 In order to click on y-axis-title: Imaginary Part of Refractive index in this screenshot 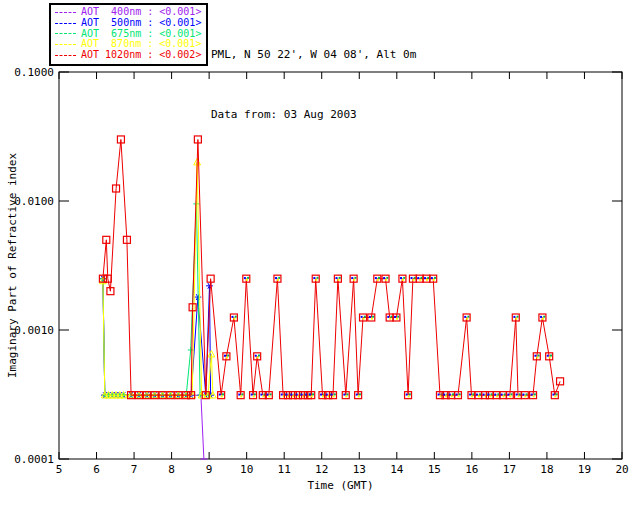, I will do `click(12, 266)`.